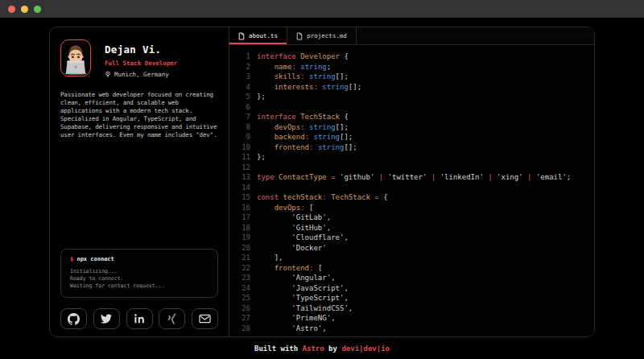 The image size is (644, 359). Describe the element at coordinates (303, 118) in the screenshot. I see `code-text: interface TechStack {` at that location.